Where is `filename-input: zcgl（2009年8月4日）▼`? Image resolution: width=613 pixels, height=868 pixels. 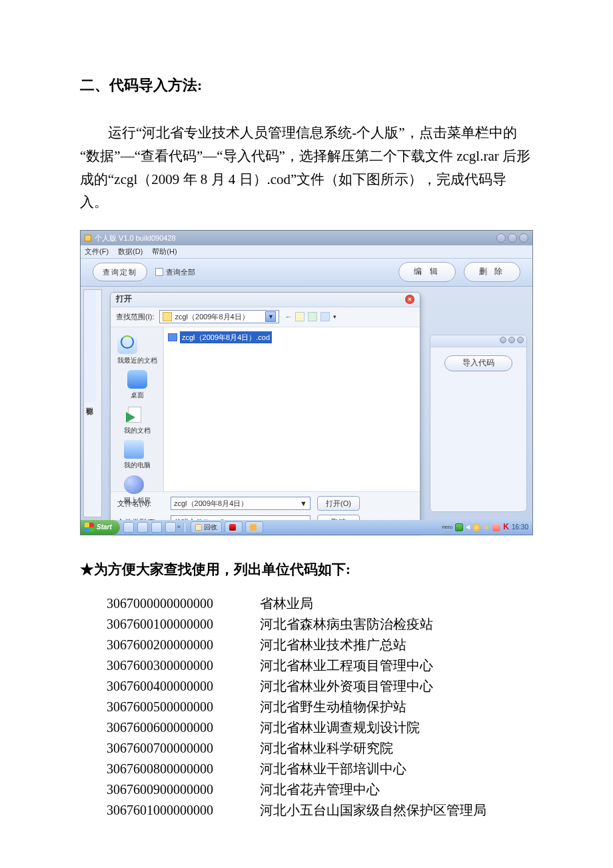 filename-input: zcgl（2009年8月4日）▼ is located at coordinates (241, 503).